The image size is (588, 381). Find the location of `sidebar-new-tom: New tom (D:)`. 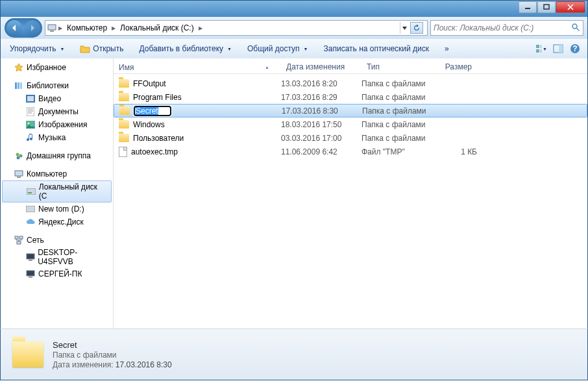

sidebar-new-tom: New tom (D:) is located at coordinates (57, 209).